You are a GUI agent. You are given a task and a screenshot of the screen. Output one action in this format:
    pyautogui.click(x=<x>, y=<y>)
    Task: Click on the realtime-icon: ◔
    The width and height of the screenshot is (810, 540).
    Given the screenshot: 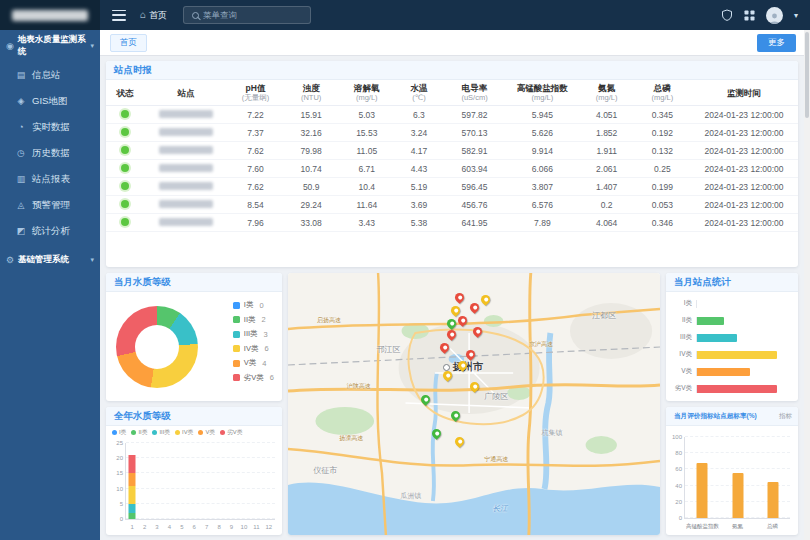 What is the action you would take?
    pyautogui.click(x=21, y=127)
    